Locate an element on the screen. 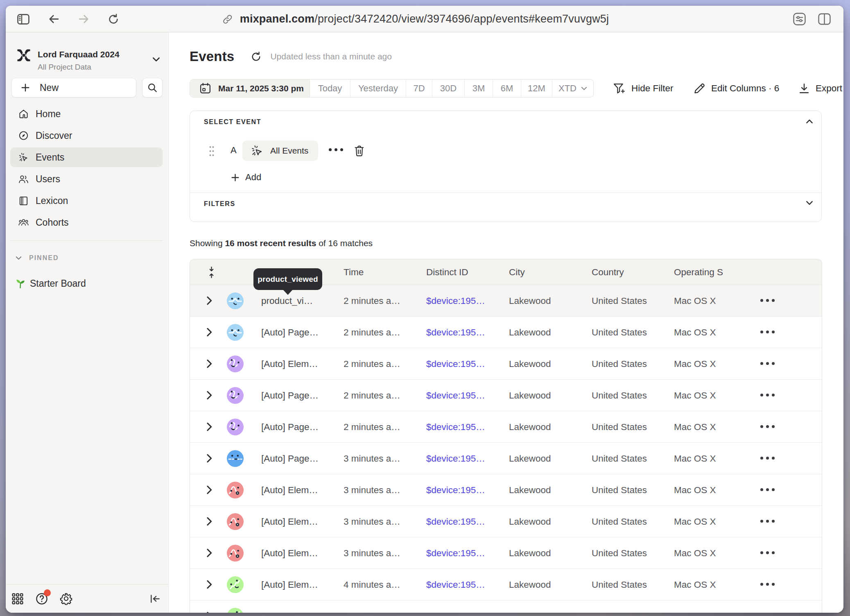 The height and width of the screenshot is (616, 850). search-button is located at coordinates (152, 88).